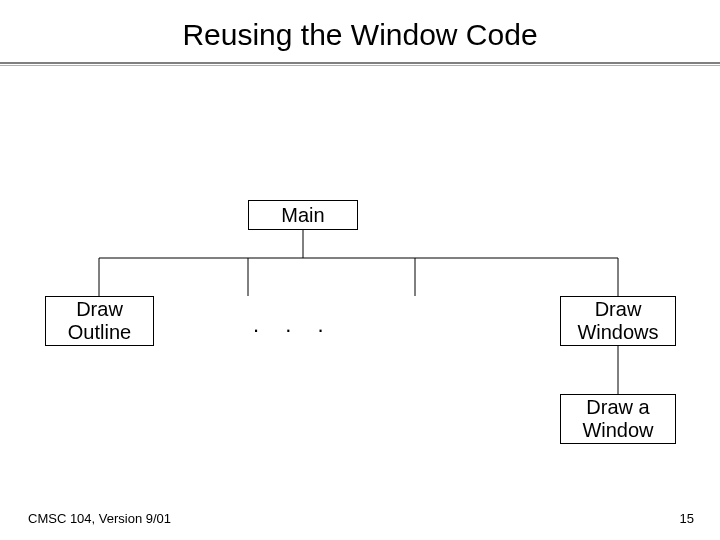 This screenshot has width=720, height=540. What do you see at coordinates (618, 321) in the screenshot?
I see `node-draw-windows-label: Draw Windows` at bounding box center [618, 321].